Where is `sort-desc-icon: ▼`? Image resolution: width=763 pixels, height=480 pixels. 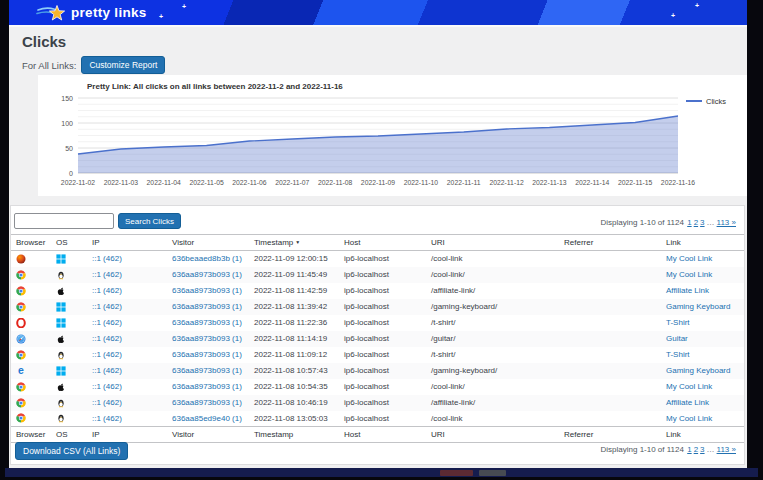 sort-desc-icon: ▼ is located at coordinates (298, 242).